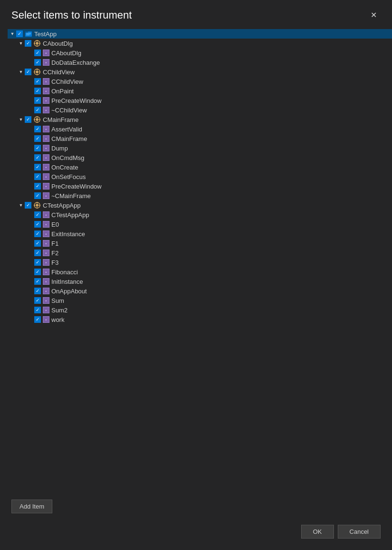  What do you see at coordinates (38, 291) in the screenshot?
I see `checkbox-onappabout` at bounding box center [38, 291].